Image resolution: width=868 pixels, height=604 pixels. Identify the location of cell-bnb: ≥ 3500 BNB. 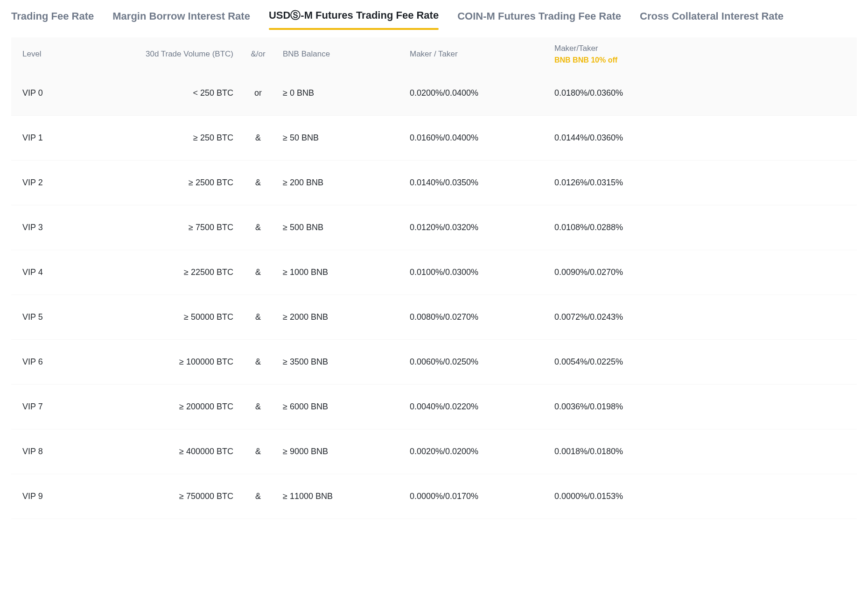
(340, 362).